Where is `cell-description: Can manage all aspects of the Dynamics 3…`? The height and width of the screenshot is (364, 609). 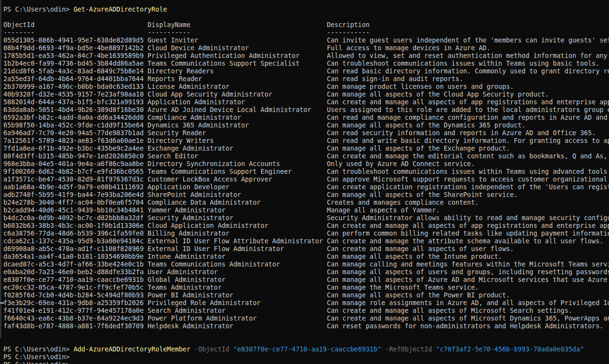 cell-description: Can manage all aspects of the Dynamics 3… is located at coordinates (426, 126).